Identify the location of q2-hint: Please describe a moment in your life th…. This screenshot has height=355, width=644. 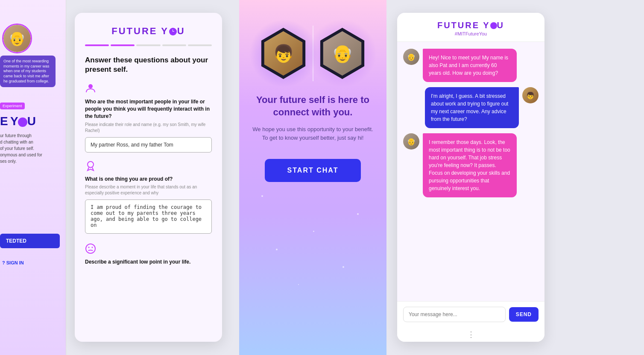
(149, 190).